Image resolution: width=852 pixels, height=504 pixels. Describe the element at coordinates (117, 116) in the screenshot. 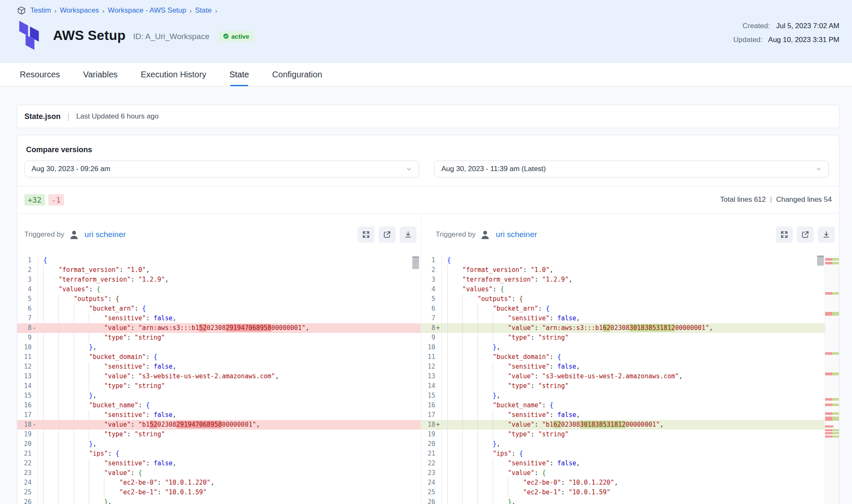

I see `state-last-updated: Last Updated 6 hours ago` at that location.